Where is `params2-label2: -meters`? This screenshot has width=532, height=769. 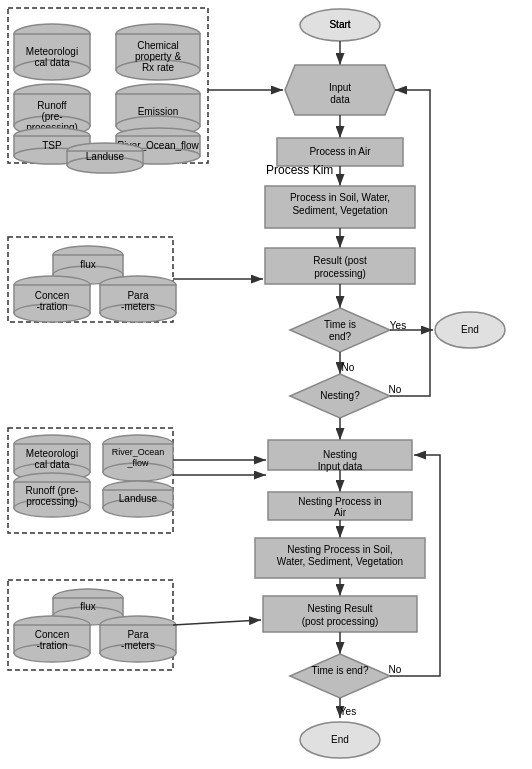
params2-label2: -meters is located at coordinates (138, 646).